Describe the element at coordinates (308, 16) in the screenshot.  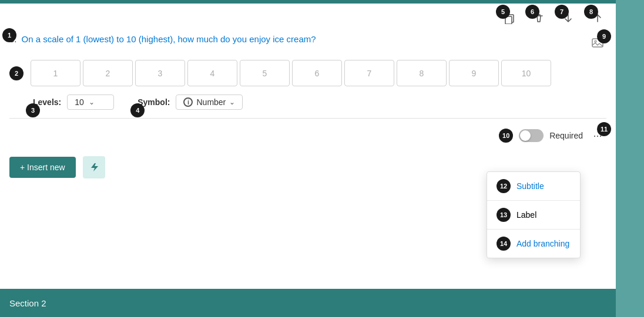
I see `toolbar-row: 5 6 7 8` at that location.